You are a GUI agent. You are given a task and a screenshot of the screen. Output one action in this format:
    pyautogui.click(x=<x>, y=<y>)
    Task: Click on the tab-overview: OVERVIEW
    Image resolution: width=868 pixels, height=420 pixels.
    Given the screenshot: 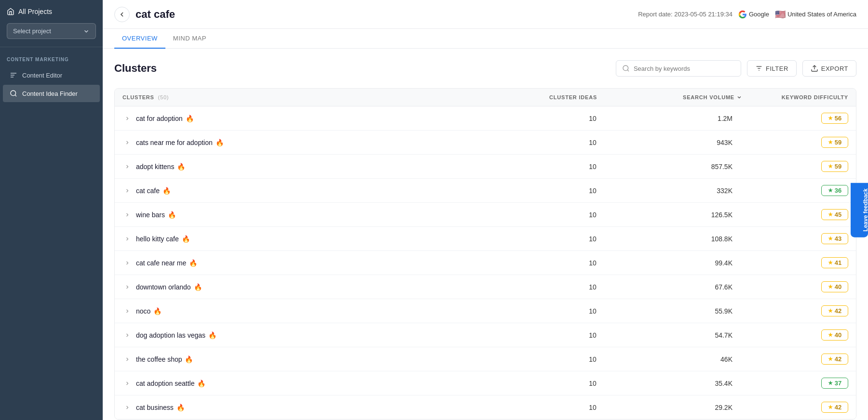 What is the action you would take?
    pyautogui.click(x=140, y=39)
    